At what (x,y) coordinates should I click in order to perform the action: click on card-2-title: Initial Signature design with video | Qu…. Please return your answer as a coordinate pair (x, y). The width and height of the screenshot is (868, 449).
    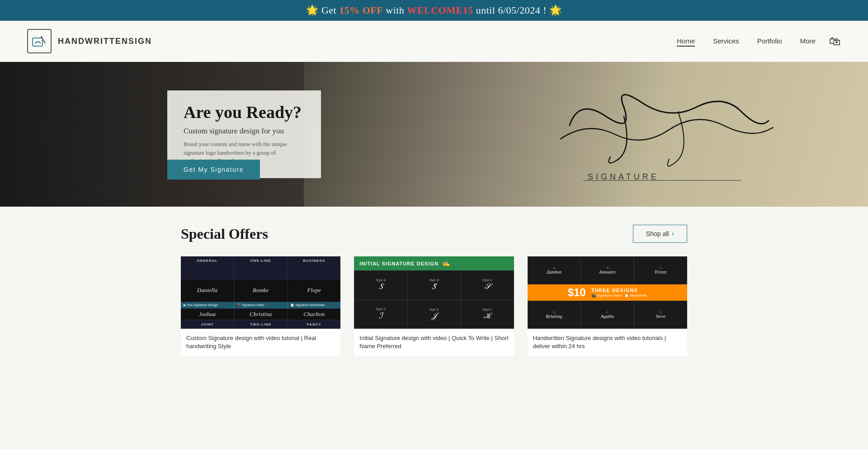
    Looking at the image, I should click on (434, 342).